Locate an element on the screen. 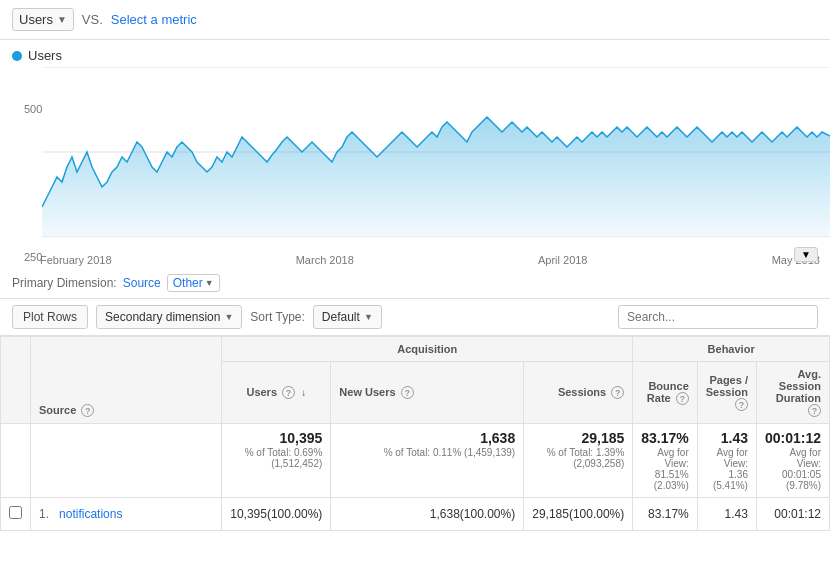  sort-type-label: Sort Type: is located at coordinates (277, 317).